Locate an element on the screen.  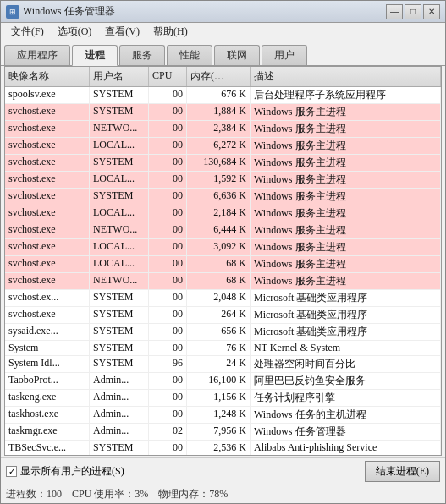
table-row: svchost.exeNETWO...002,384 KWindows 服务主进… is located at coordinates (223, 129).